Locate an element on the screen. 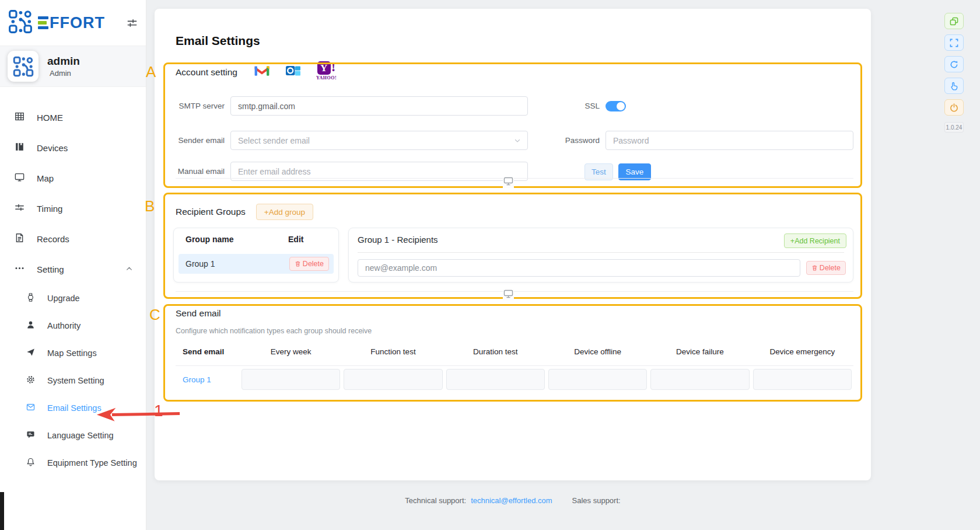 The image size is (980, 530). col-header-function-test: Function test is located at coordinates (393, 351).